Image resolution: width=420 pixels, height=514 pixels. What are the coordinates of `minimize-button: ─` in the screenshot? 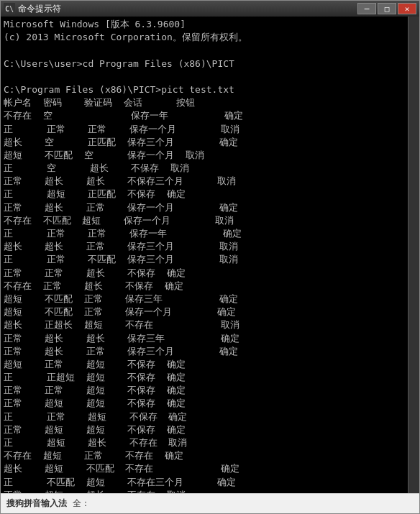 It's located at (367, 9).